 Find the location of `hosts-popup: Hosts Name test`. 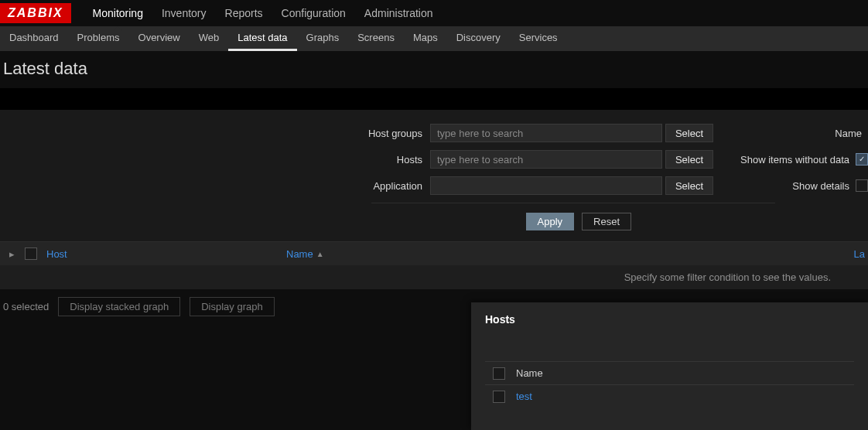

hosts-popup: Hosts Name test is located at coordinates (670, 367).